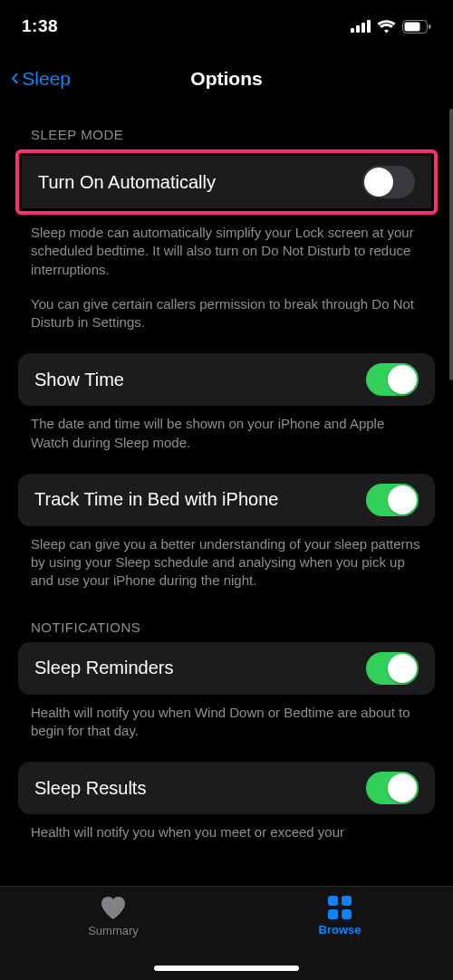 This screenshot has height=980, width=453. Describe the element at coordinates (226, 182) in the screenshot. I see `row-turn-on-automatically: Turn On Automatically` at that location.